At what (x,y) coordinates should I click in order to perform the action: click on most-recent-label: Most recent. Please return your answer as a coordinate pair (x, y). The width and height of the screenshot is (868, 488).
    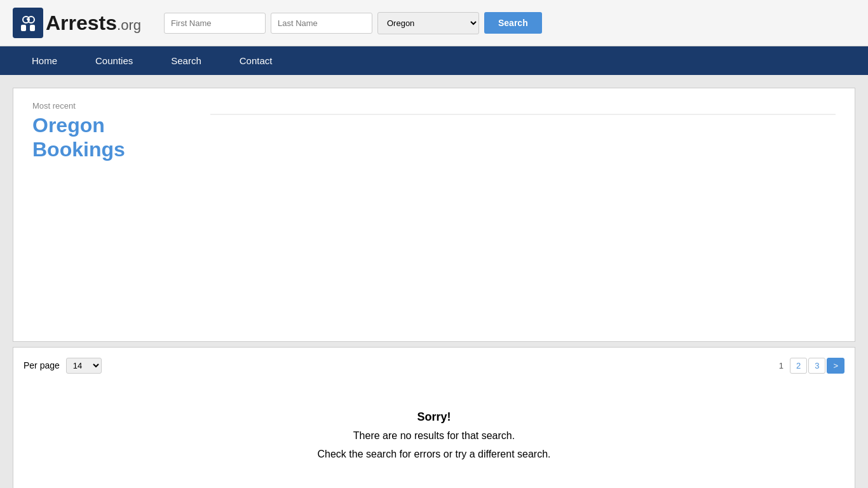
    Looking at the image, I should click on (115, 105).